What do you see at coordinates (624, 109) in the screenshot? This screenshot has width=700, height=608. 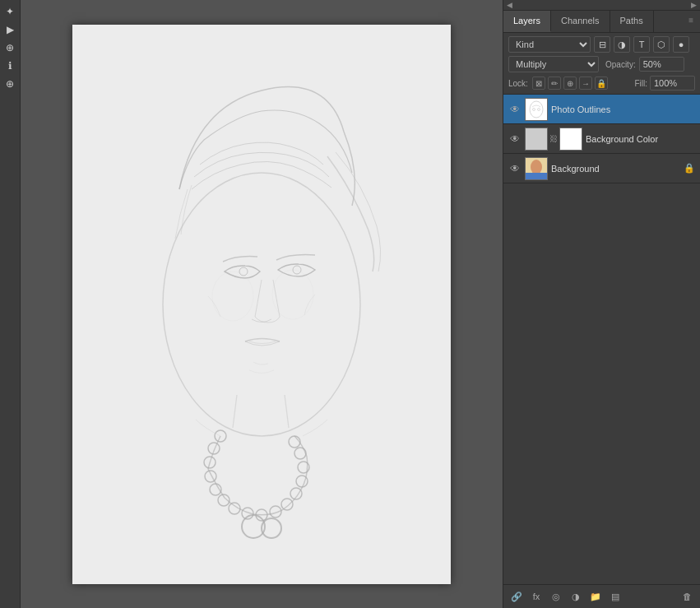 I see `layer-name-photo-outlines: Photo Outlines` at bounding box center [624, 109].